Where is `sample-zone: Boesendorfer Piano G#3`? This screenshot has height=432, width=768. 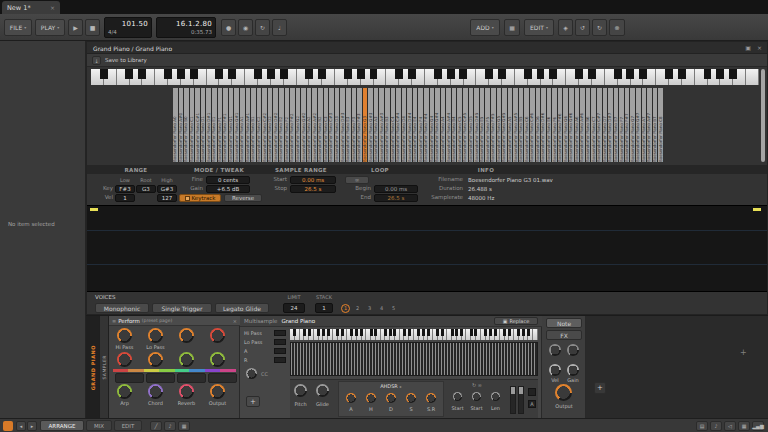
sample-zone: Boesendorfer Piano G#3 is located at coordinates (370, 125).